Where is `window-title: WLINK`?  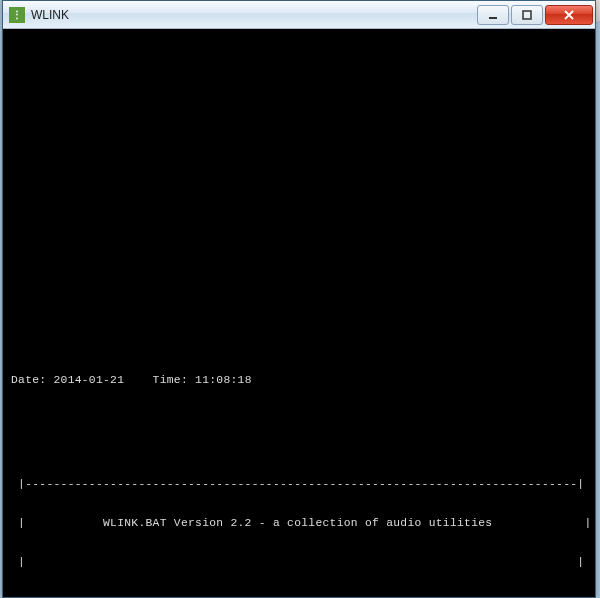 window-title: WLINK is located at coordinates (253, 15).